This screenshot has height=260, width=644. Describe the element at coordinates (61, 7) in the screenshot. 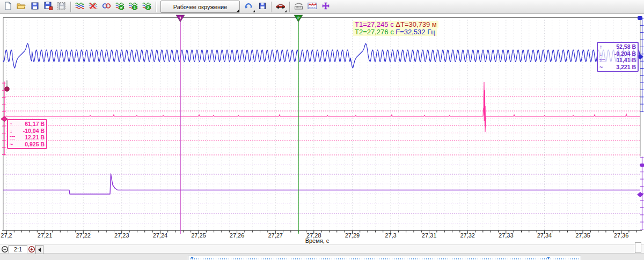

I see `save-selection-icon` at that location.